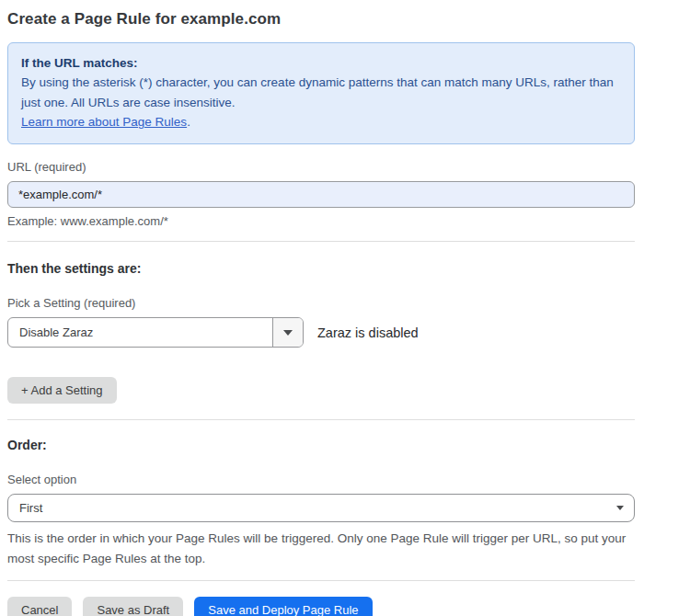  What do you see at coordinates (321, 303) in the screenshot?
I see `pick-setting-label: Pick a Setting (required)` at bounding box center [321, 303].